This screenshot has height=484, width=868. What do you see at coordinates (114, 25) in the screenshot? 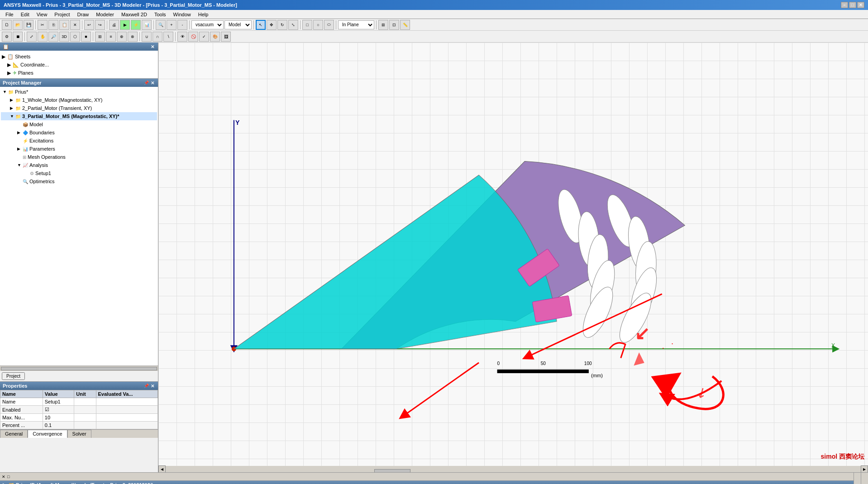
I see `tb-print: 🖨` at bounding box center [114, 25].